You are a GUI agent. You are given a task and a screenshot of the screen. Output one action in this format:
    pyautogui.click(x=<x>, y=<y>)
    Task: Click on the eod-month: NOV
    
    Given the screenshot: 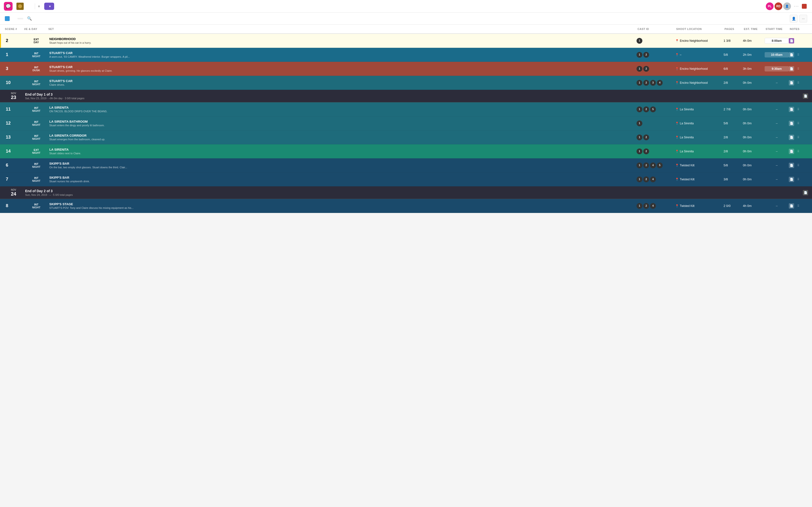 What is the action you would take?
    pyautogui.click(x=13, y=190)
    